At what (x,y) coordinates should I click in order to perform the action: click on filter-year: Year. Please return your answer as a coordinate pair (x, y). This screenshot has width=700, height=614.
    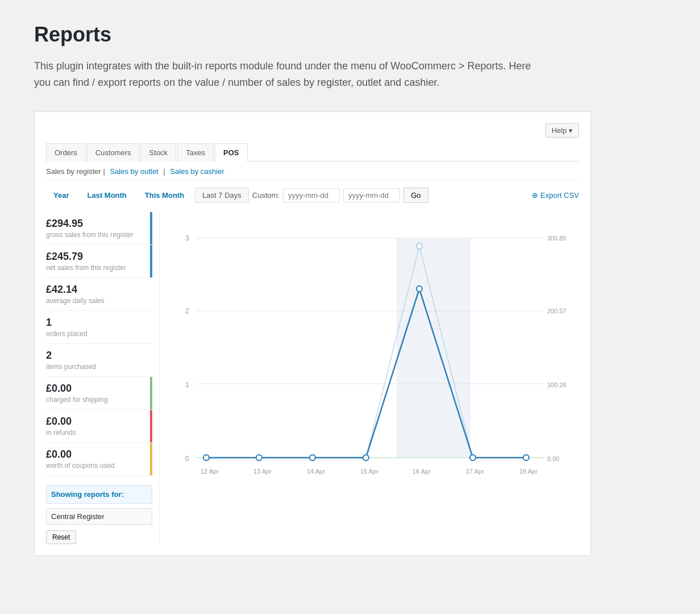
    Looking at the image, I should click on (61, 196).